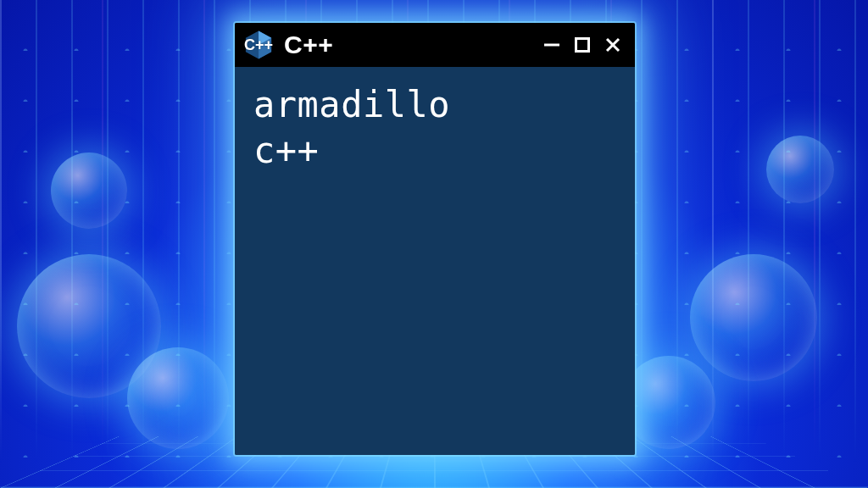  What do you see at coordinates (582, 45) in the screenshot?
I see `maximize-button` at bounding box center [582, 45].